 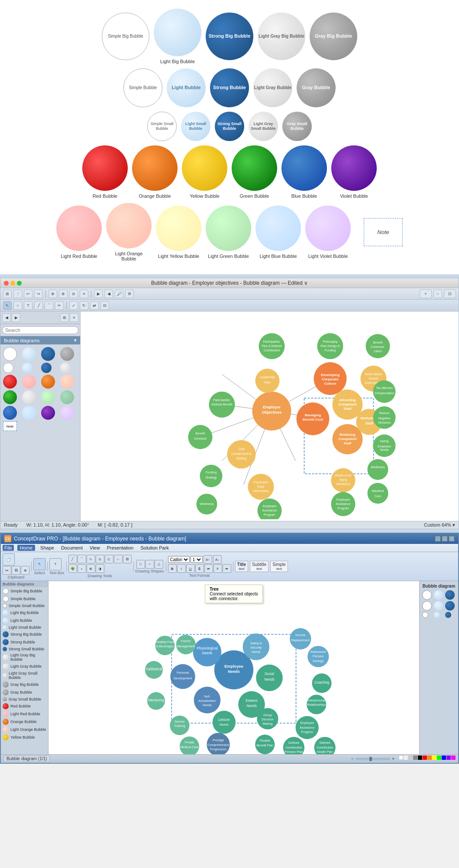 I want to click on align-tool: ⊟, so click(x=105, y=305).